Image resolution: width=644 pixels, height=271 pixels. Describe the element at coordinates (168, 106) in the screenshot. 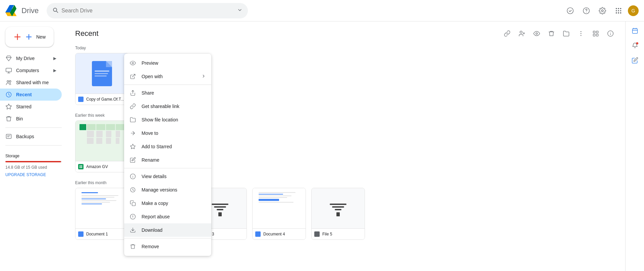

I see `context-menu-get-link: Get shareable link` at that location.